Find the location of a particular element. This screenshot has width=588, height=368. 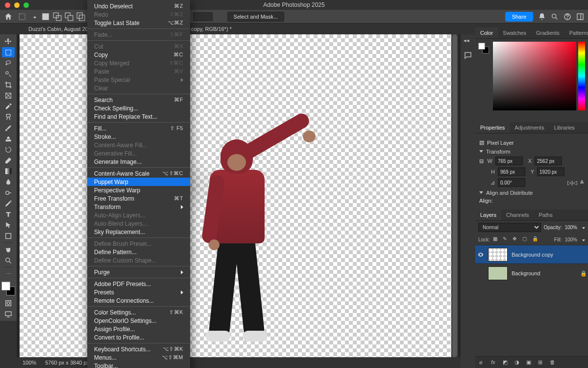

toggle-panels-icon: ◂◂ is located at coordinates (468, 42).